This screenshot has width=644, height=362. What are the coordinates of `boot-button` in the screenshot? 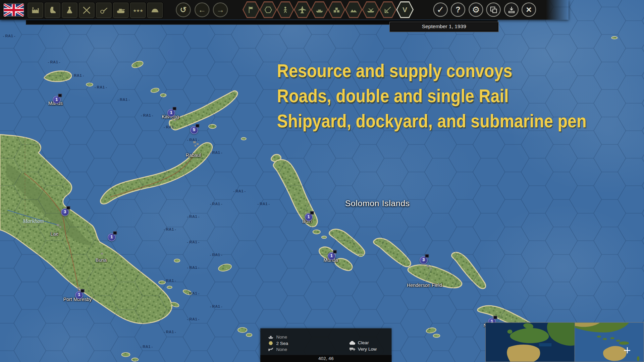 It's located at (53, 10).